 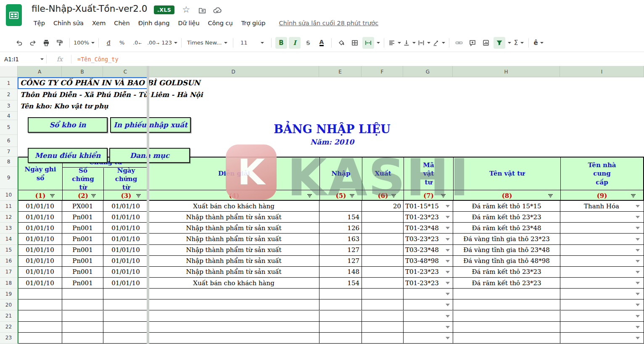 What do you see at coordinates (234, 272) in the screenshot?
I see `cell-D17: Nhập thành phẩm từ sản xuất` at bounding box center [234, 272].